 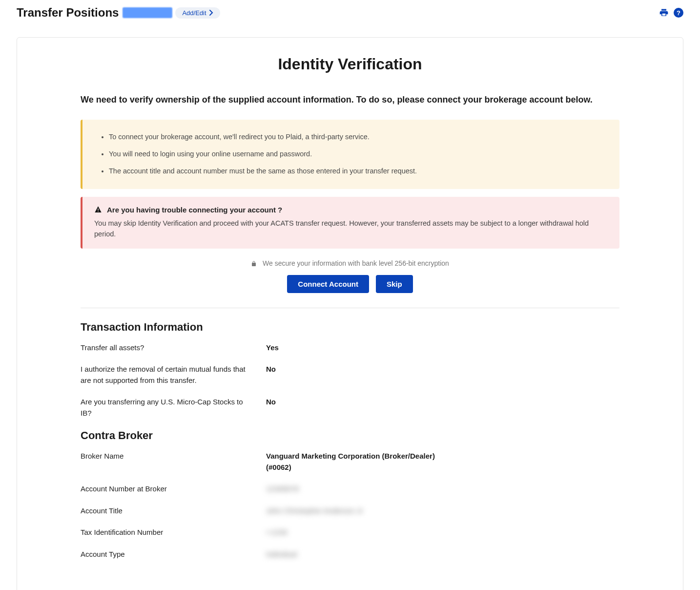 I want to click on chevron-right-icon, so click(x=211, y=13).